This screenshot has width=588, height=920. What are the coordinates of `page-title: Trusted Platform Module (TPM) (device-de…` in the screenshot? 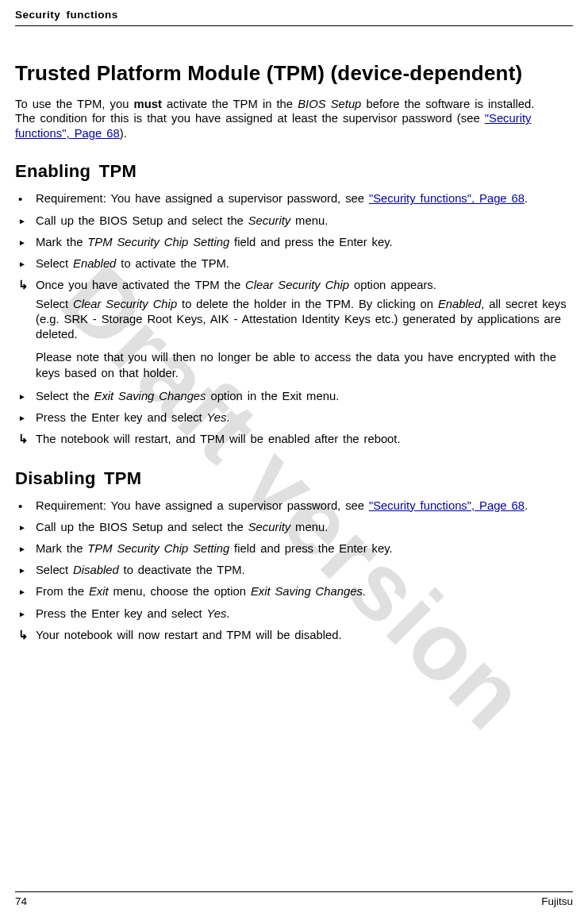 It's located at (294, 73).